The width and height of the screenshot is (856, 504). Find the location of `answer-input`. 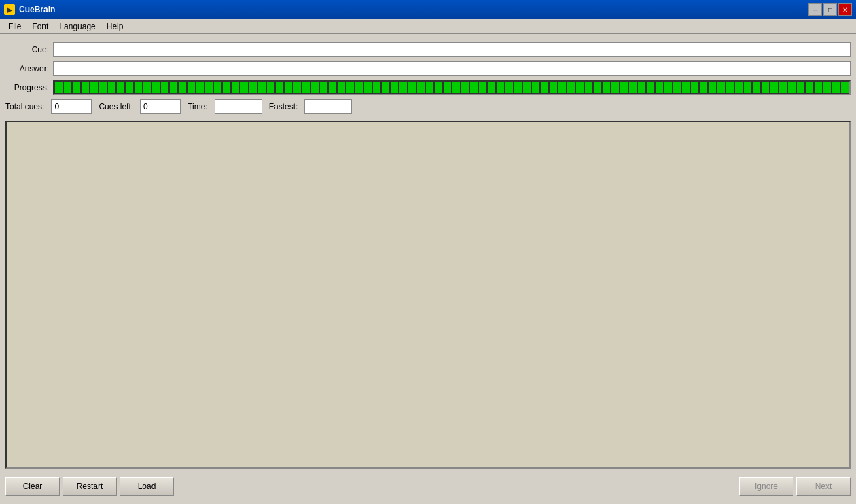

answer-input is located at coordinates (452, 69).